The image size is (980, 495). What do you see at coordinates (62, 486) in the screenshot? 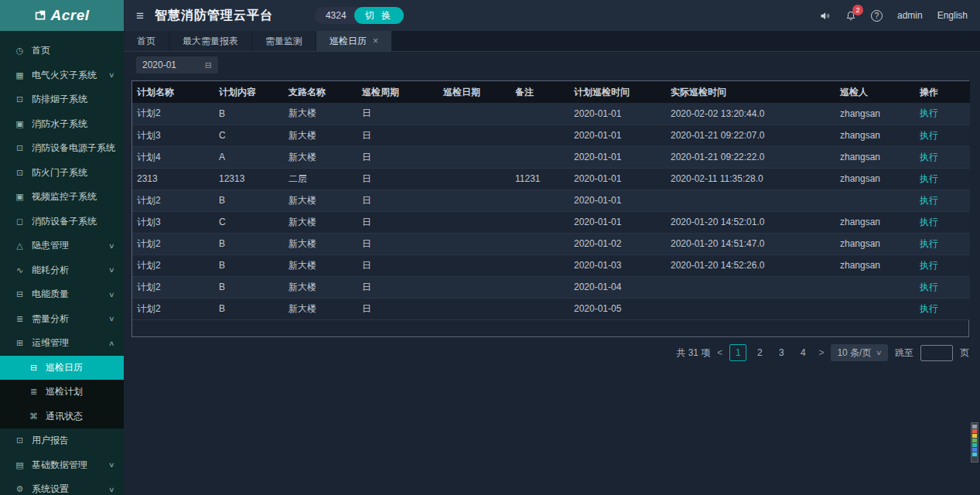
I see `sidebar-item-system-settings: ⚙系统设置∨` at bounding box center [62, 486].